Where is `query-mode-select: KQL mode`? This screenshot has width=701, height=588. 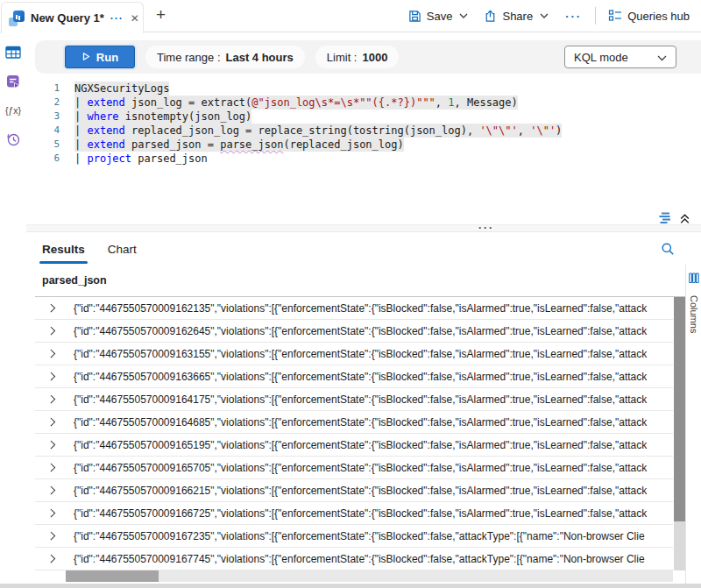 query-mode-select: KQL mode is located at coordinates (620, 57).